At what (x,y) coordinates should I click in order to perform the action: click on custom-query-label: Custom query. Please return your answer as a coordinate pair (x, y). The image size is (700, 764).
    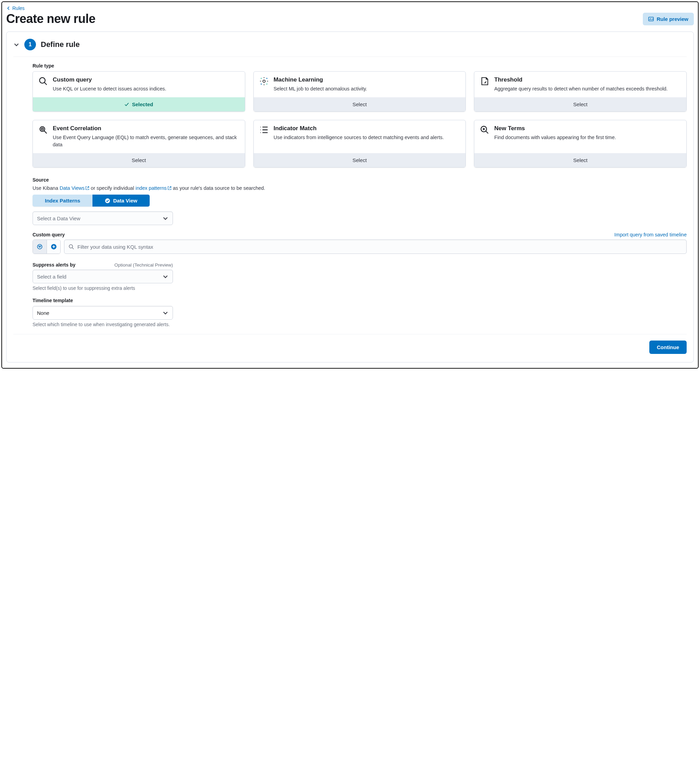
    Looking at the image, I should click on (48, 235).